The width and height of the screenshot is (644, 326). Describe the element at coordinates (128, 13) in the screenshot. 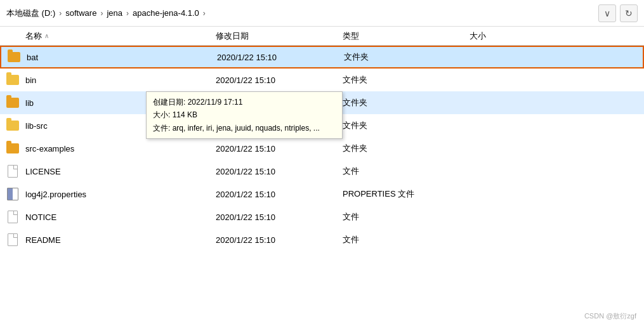

I see `breadcrumb-sep-3: ›` at that location.